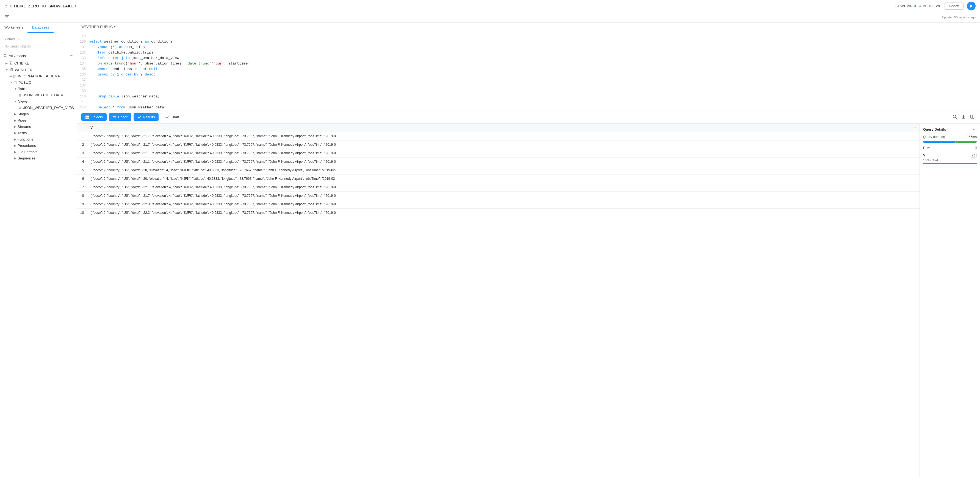 The height and width of the screenshot is (477, 980). I want to click on sidebar-item-stages: ▶ Stages, so click(38, 114).